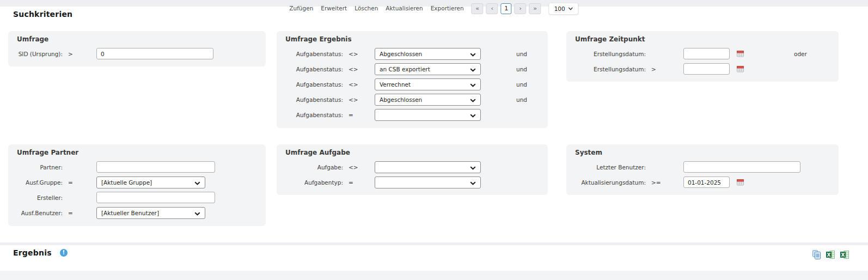 This screenshot has height=280, width=868. Describe the element at coordinates (412, 153) in the screenshot. I see `panel-umfrage-aufgabe-title: Umfrage Aufgabe` at that location.